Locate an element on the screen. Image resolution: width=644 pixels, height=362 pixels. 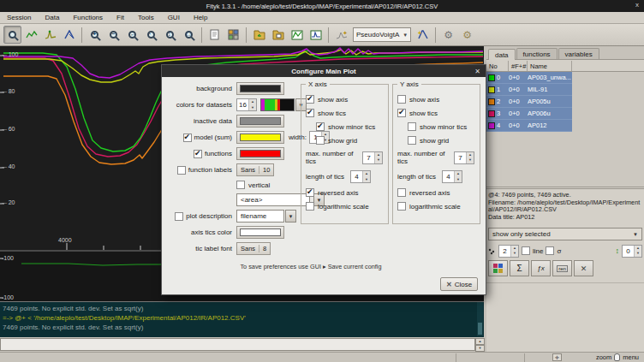
x-show-grid-checkbox is located at coordinates (320, 140).